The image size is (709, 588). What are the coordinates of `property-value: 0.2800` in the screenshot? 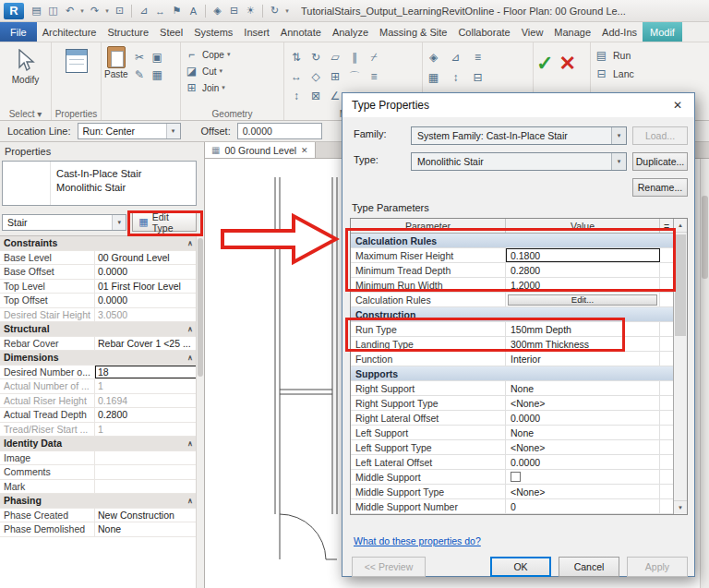 It's located at (146, 415).